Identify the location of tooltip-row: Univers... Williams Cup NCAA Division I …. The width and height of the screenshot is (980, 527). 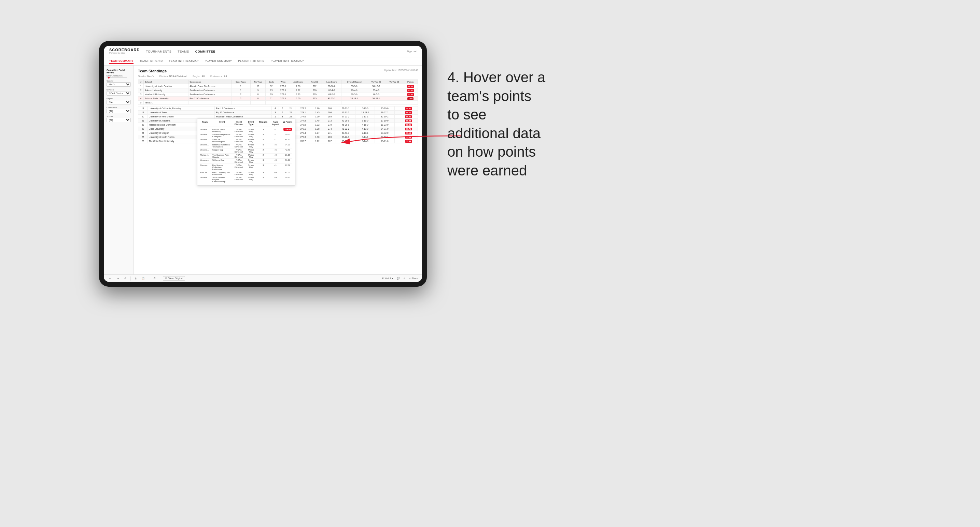
(246, 161).